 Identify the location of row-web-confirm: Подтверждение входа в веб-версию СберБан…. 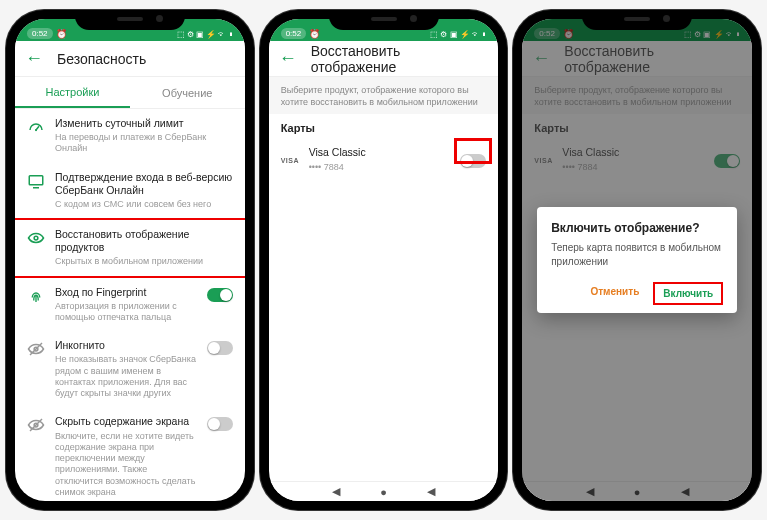
(130, 191).